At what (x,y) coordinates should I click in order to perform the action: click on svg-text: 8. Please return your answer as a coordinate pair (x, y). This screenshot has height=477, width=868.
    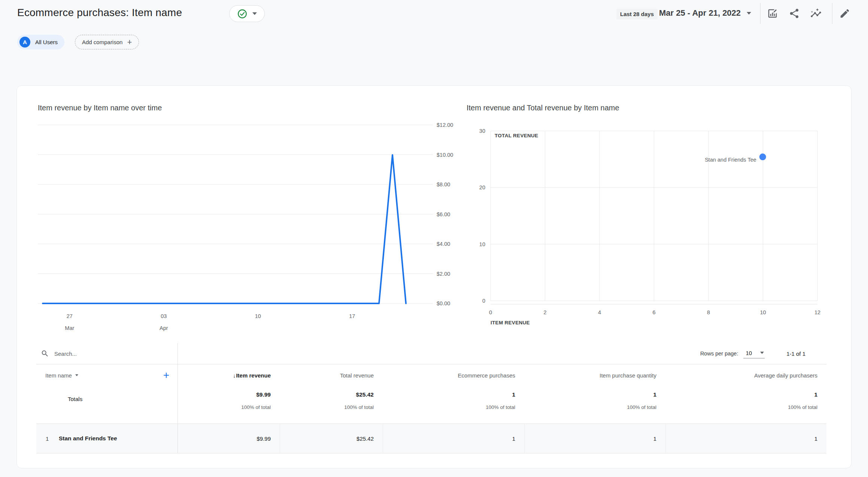
    Looking at the image, I should click on (708, 312).